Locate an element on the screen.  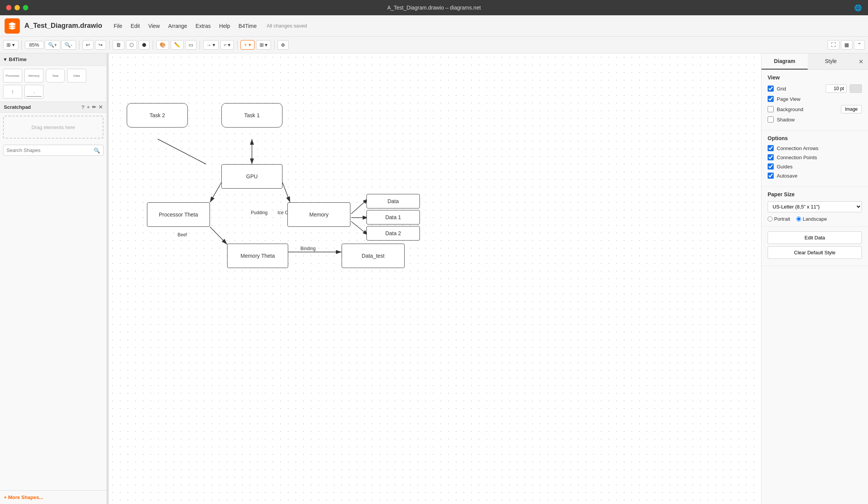
view-section-title: View is located at coordinates (815, 78).